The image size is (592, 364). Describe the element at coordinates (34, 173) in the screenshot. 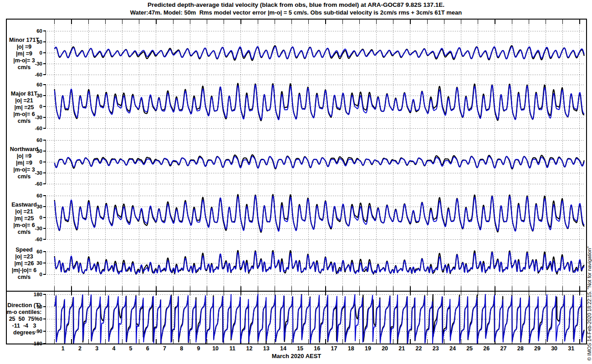

I see `y-tick-label-northward: -30` at that location.